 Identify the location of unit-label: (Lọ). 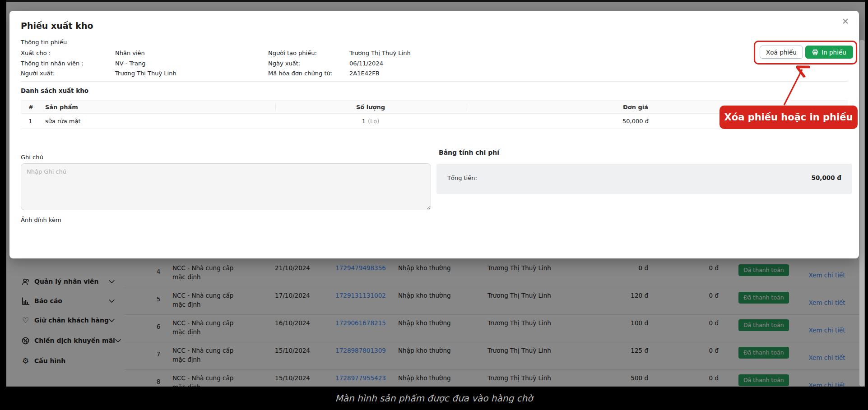
(374, 121).